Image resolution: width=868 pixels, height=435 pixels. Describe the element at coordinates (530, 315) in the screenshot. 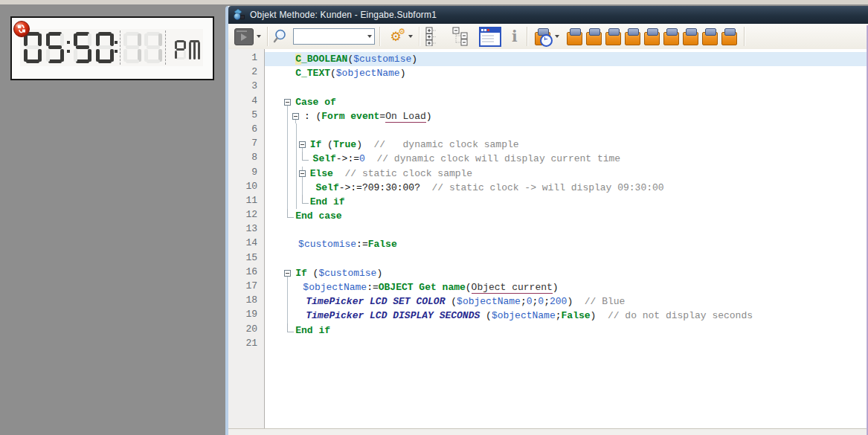

I see `code-text: TimePicker LCD DISPLAY SECONDS ($objectN…` at that location.